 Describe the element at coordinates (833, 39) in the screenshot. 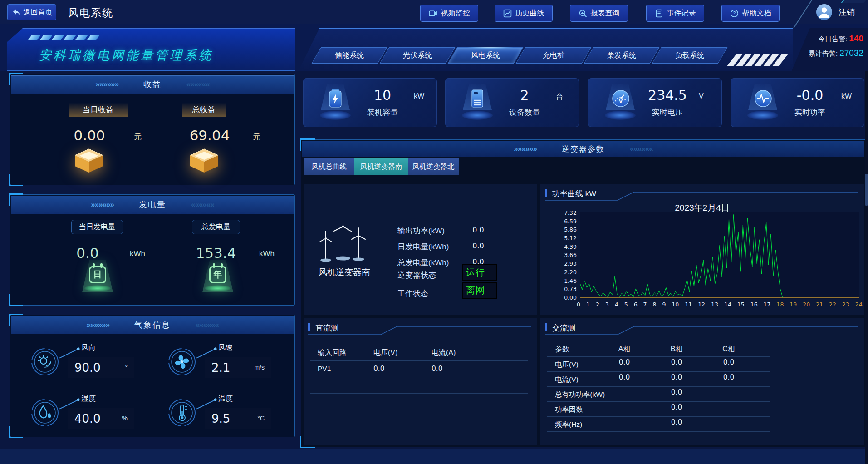

I see `today-alarm-label: 今日告警:` at that location.